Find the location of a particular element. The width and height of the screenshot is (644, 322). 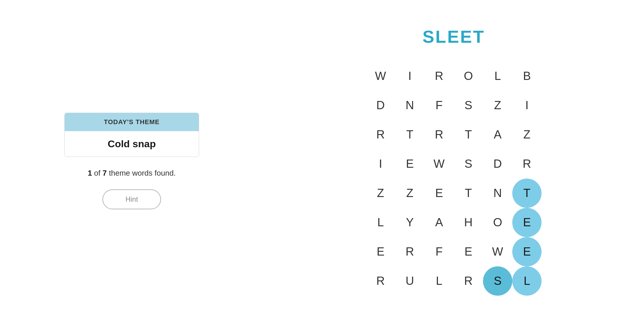

grid-cell: H is located at coordinates (468, 222).